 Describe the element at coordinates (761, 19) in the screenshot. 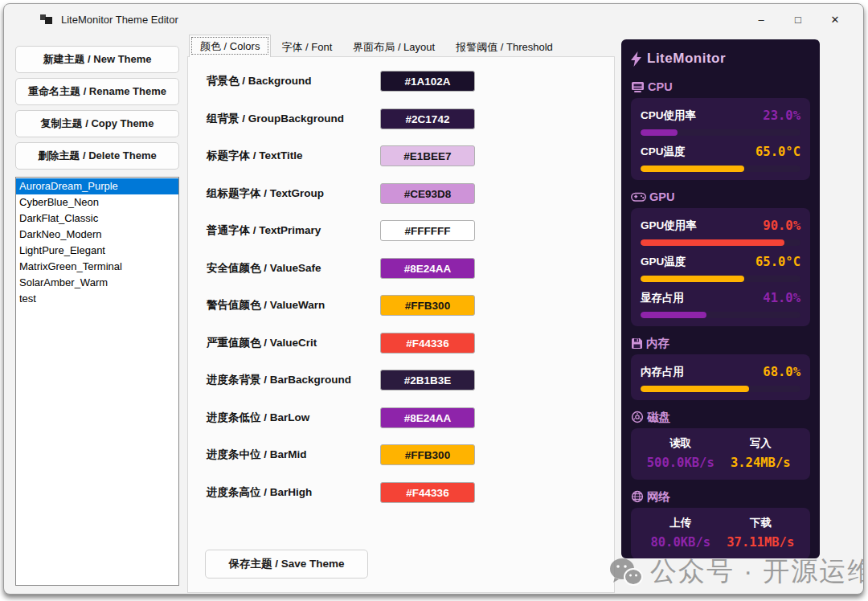

I see `minimize-button: –` at that location.